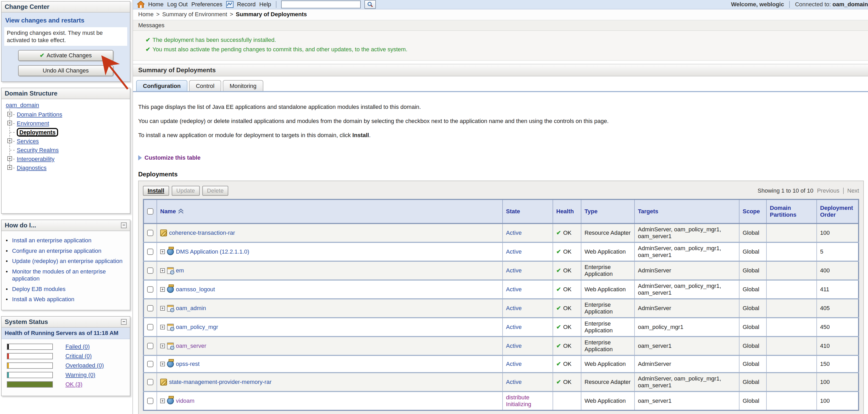  I want to click on row-name-cell: + oam_admin, so click(330, 308).